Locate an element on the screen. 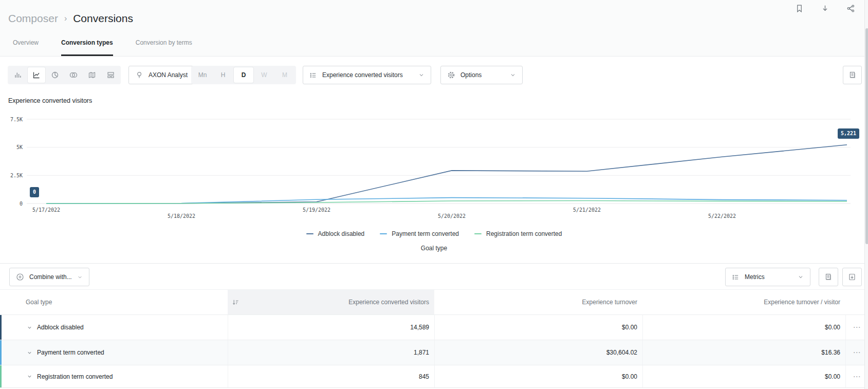 This screenshot has height=389, width=868. x-axis-tick-label: 5/17/2022 is located at coordinates (46, 210).